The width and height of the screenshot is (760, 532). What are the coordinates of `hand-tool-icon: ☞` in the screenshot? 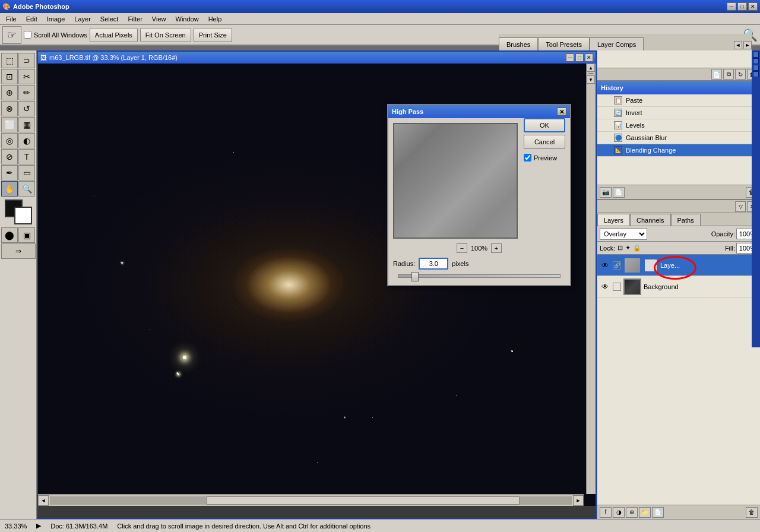 It's located at (12, 35).